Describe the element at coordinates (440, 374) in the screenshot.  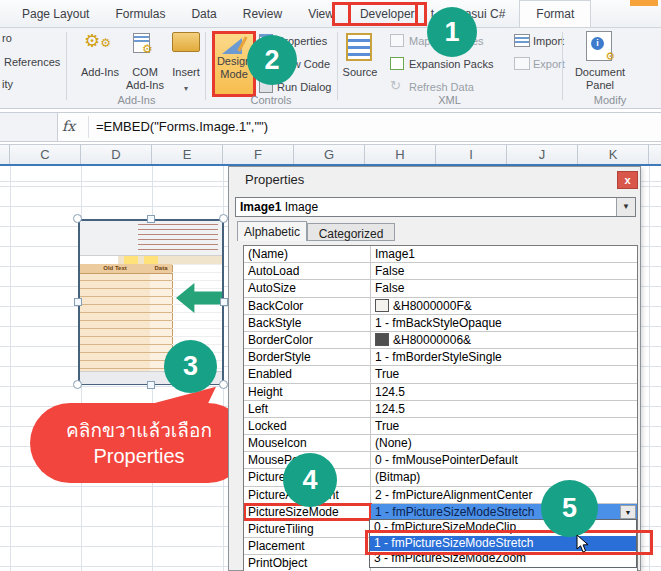
I see `property-row-enabled: EnabledTrue` at that location.